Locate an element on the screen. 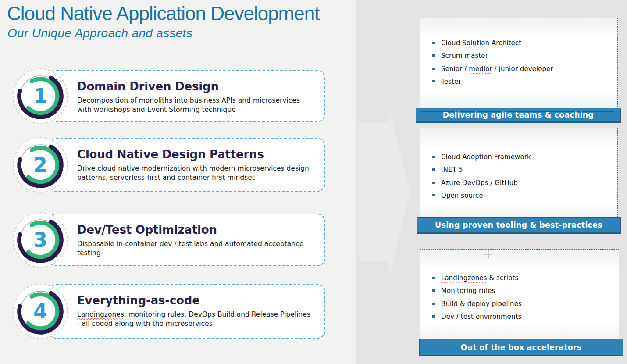  panel-accelerators: Landingzones & scripts Monitoring rules … is located at coordinates (519, 297).